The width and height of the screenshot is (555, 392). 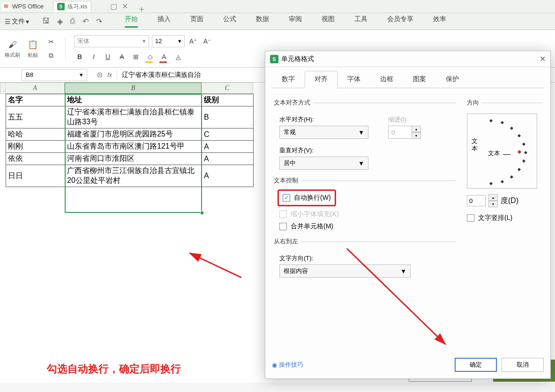 What do you see at coordinates (51, 42) in the screenshot?
I see `cut-icon: ✂` at bounding box center [51, 42].